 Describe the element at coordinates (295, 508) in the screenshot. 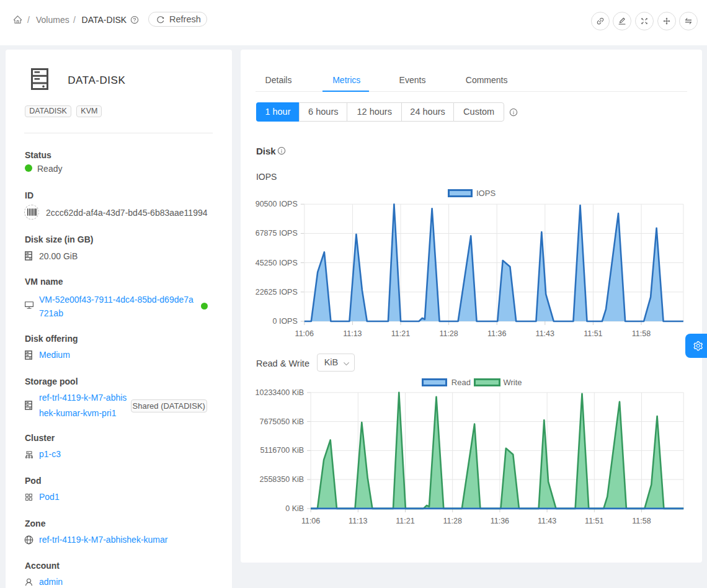

I see `svg-text: 0 KiB` at that location.